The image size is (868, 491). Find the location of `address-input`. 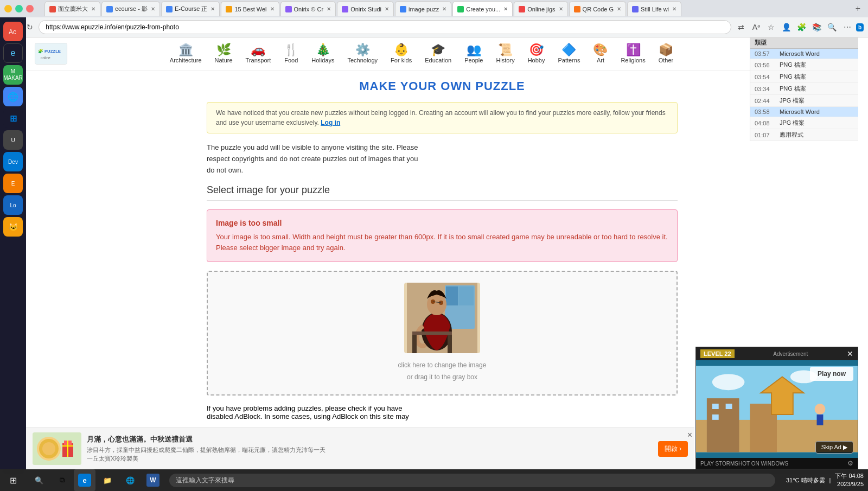

address-input is located at coordinates (385, 27).